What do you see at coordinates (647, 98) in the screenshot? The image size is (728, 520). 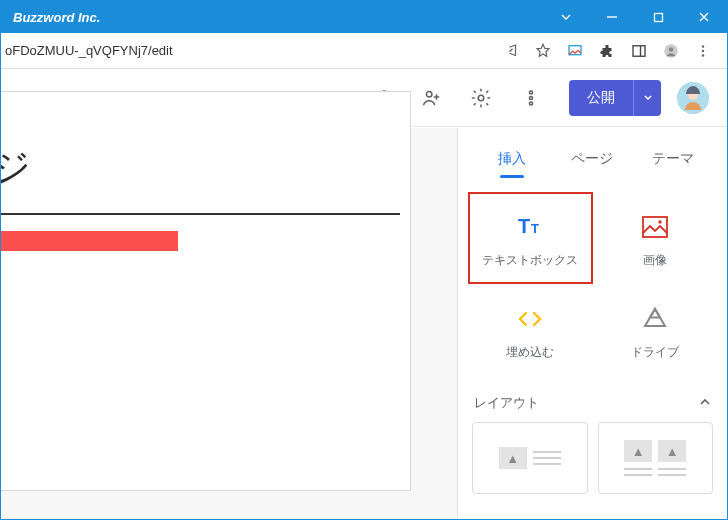 I see `publish-dropdown` at bounding box center [647, 98].